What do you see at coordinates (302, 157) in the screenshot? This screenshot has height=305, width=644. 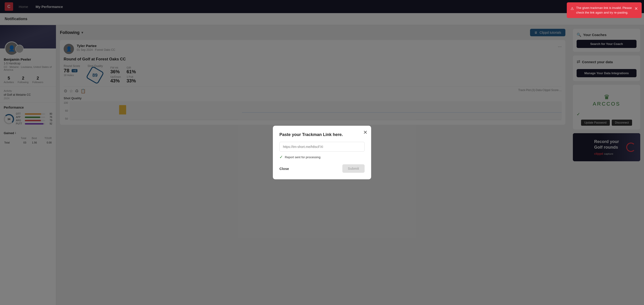 I see `success-text: Report sent for processing` at bounding box center [302, 157].